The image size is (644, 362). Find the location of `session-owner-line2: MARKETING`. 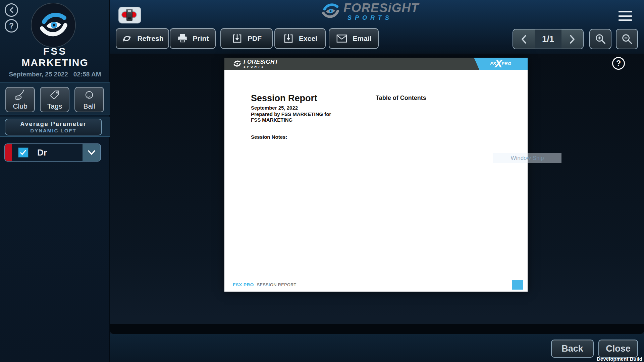

session-owner-line2: MARKETING is located at coordinates (55, 63).